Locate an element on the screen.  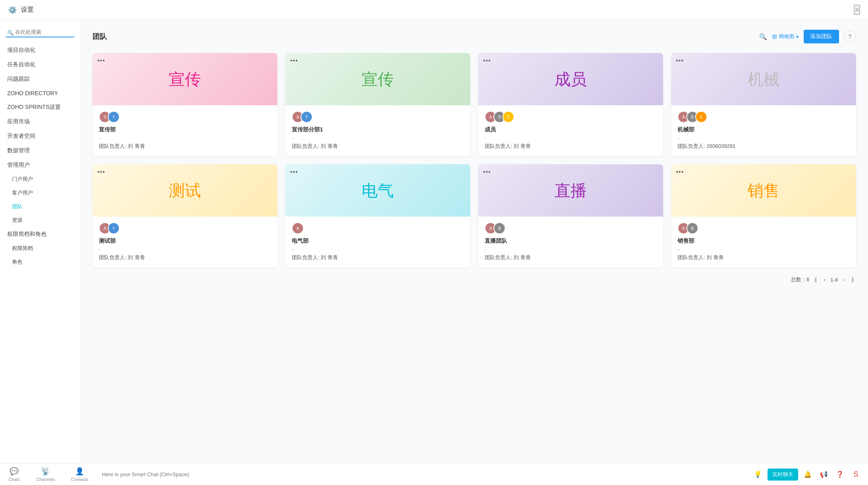
team-card-body: A 电气部 - 团队负责人: 刘 青青 is located at coordinates (378, 242).